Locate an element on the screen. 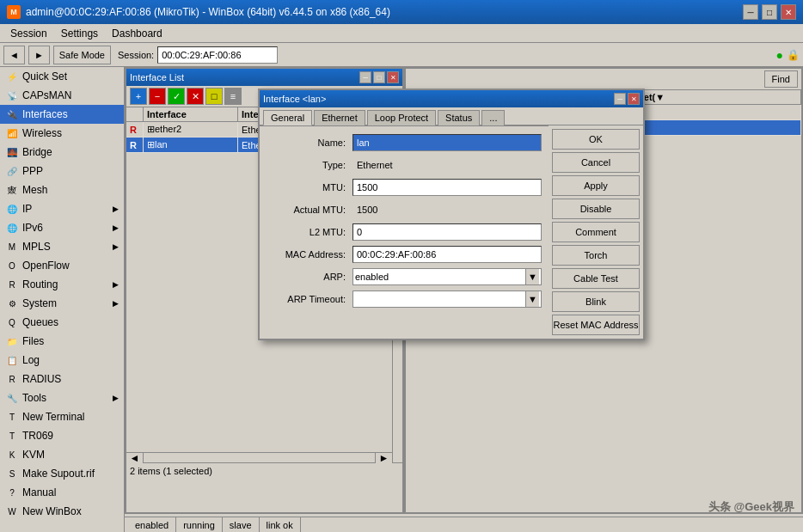 Image resolution: width=803 pixels, height=532 pixels. sidebar-item-manual: ? Manual is located at coordinates (62, 492).